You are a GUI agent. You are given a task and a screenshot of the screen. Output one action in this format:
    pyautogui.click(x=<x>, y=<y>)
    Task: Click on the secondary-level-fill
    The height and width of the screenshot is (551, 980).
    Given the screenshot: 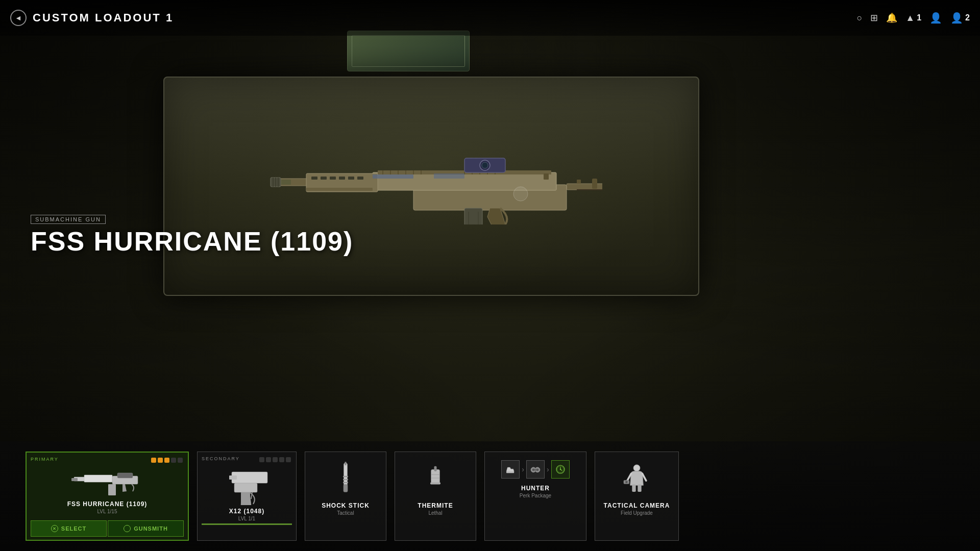 What is the action you would take?
    pyautogui.click(x=247, y=524)
    